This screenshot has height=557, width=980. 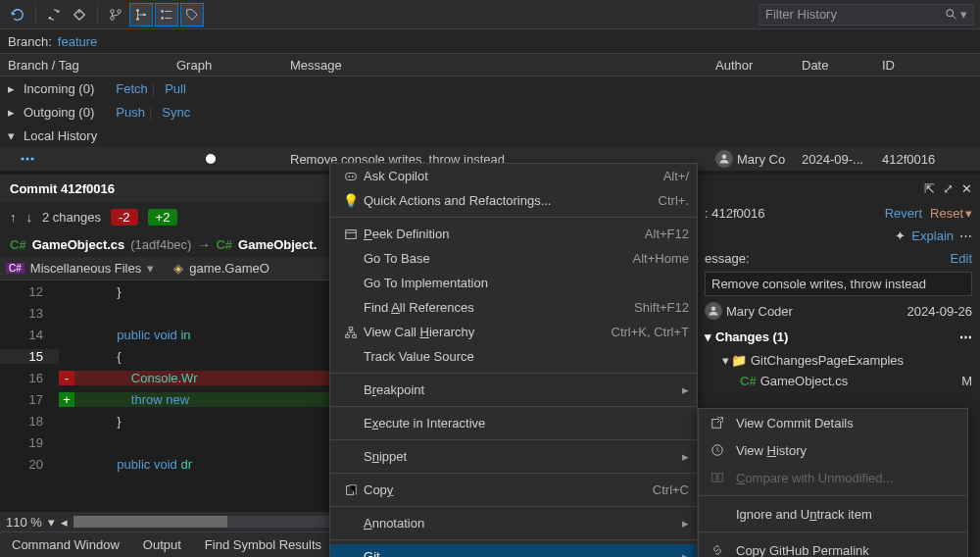 I want to click on cm-annotation: Annotation▸, so click(x=514, y=524).